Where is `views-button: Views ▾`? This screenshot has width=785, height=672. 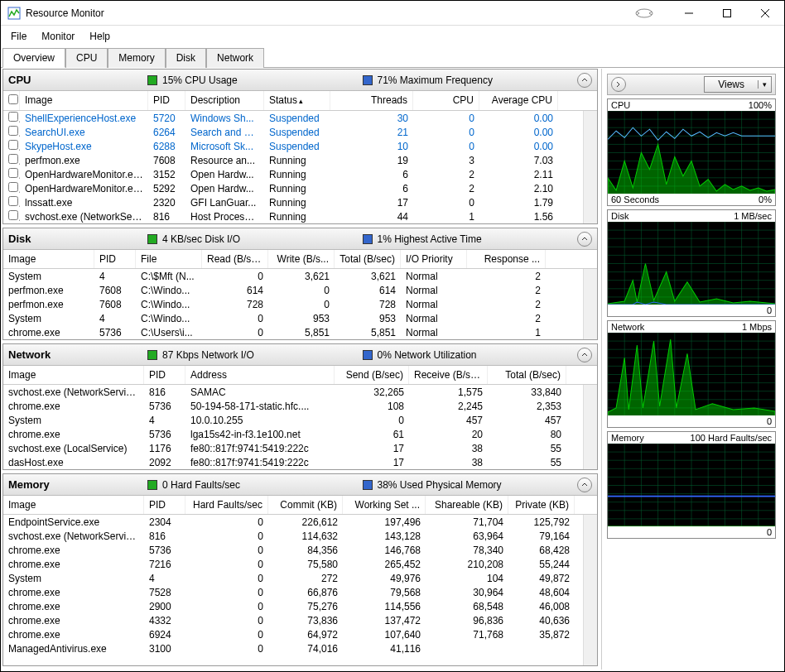
views-button: Views ▾ is located at coordinates (738, 84).